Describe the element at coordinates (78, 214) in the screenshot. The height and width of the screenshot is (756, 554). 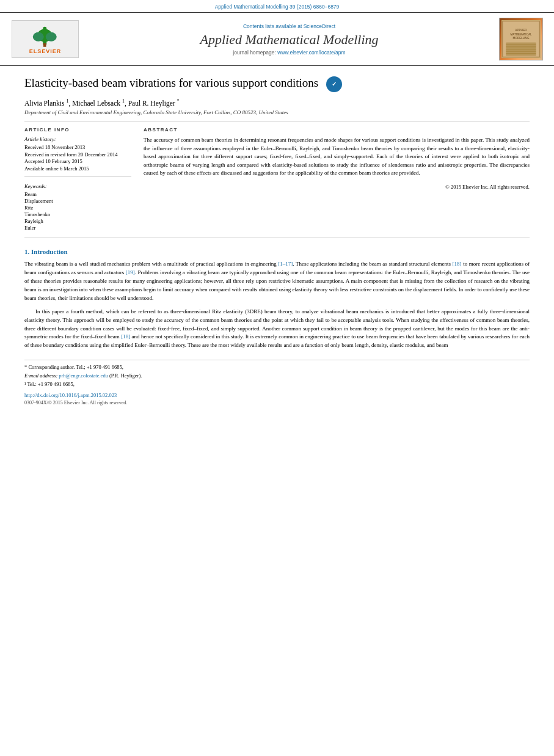
I see `keyword-timoshenko: Timoshenko` at that location.